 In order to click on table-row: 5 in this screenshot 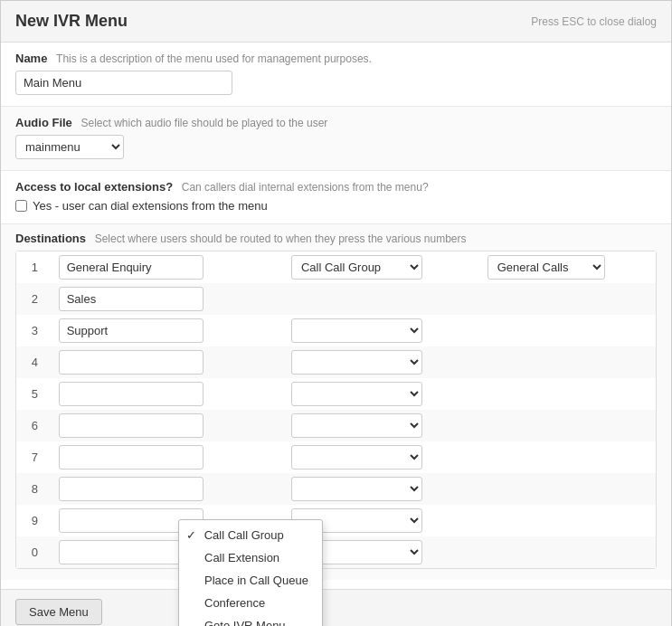, I will do `click(336, 394)`.